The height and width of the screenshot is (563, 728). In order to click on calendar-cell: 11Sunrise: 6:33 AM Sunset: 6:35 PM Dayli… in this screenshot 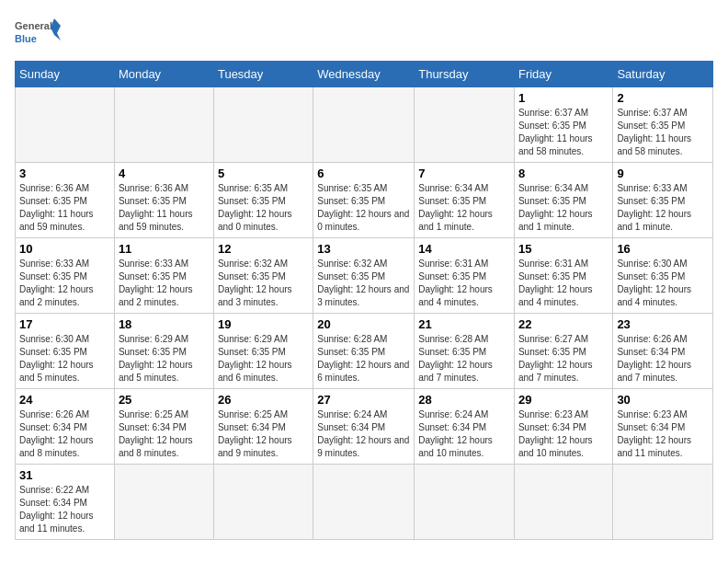, I will do `click(164, 276)`.